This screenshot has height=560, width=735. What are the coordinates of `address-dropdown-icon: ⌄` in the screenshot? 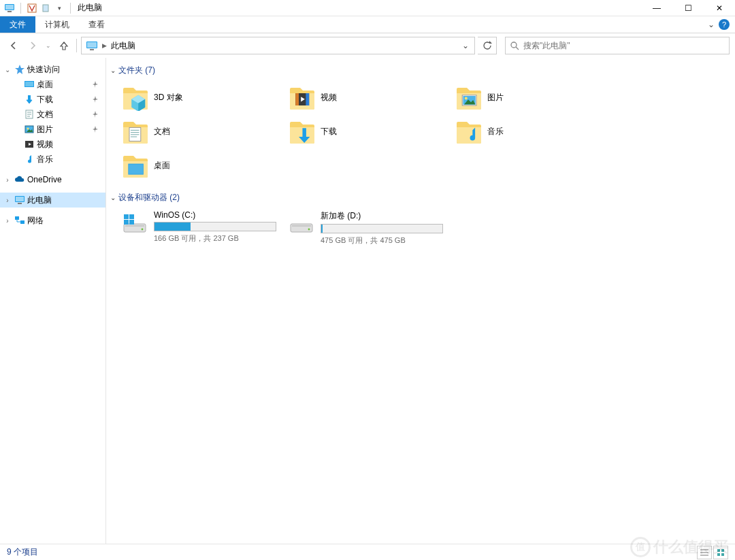 It's located at (466, 46).